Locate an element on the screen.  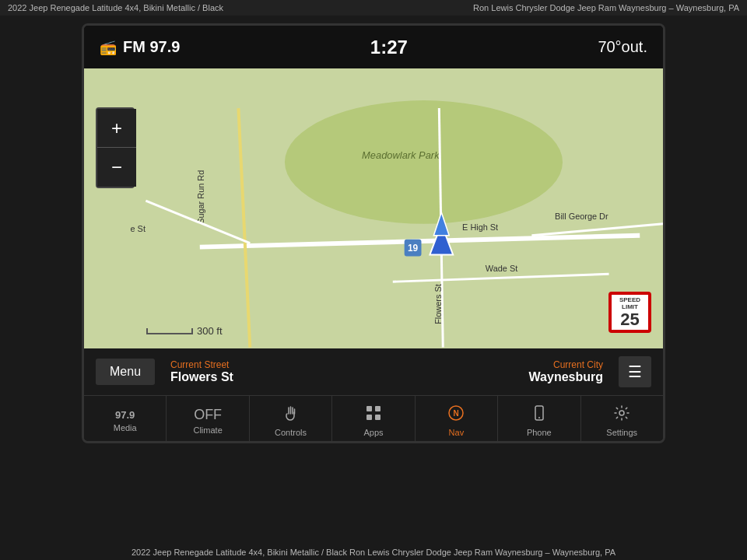
nav-item-controls: Controls is located at coordinates (291, 420).